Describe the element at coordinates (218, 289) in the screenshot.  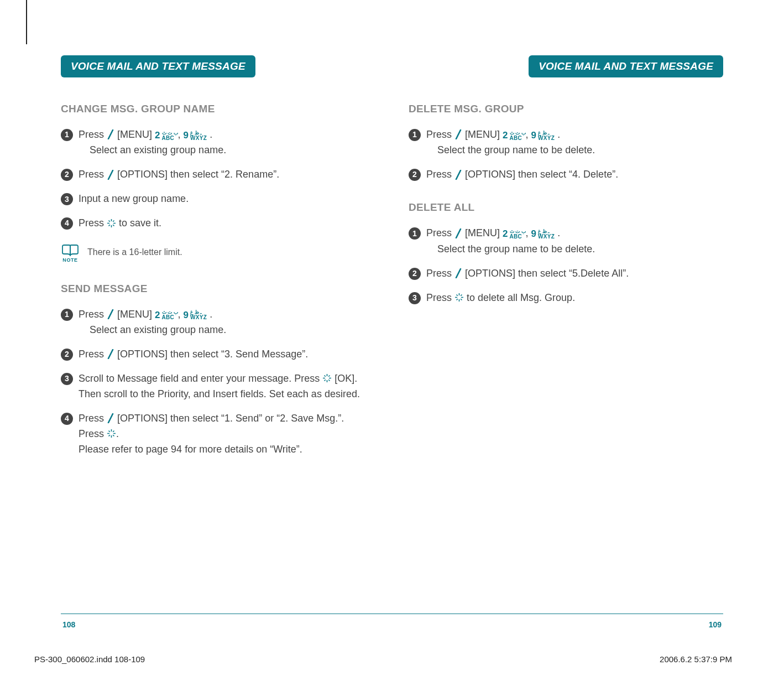
I see `heading-send-message: SEND MESSAGE` at that location.